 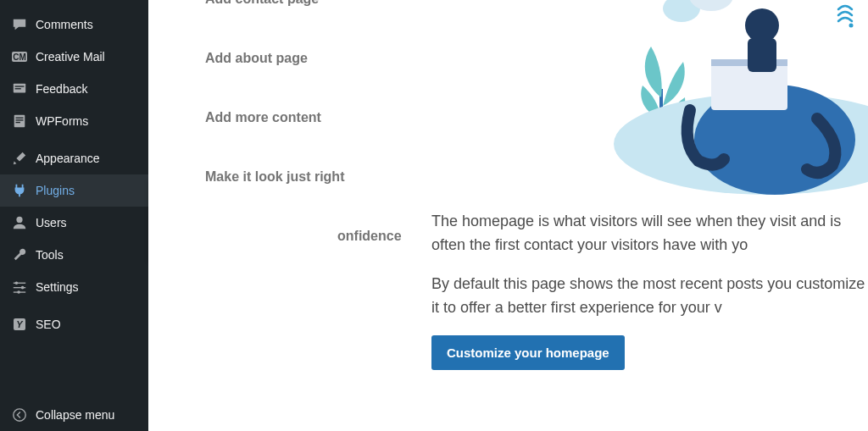 What do you see at coordinates (318, 19) in the screenshot?
I see `task-add-contact: Add contact page` at bounding box center [318, 19].